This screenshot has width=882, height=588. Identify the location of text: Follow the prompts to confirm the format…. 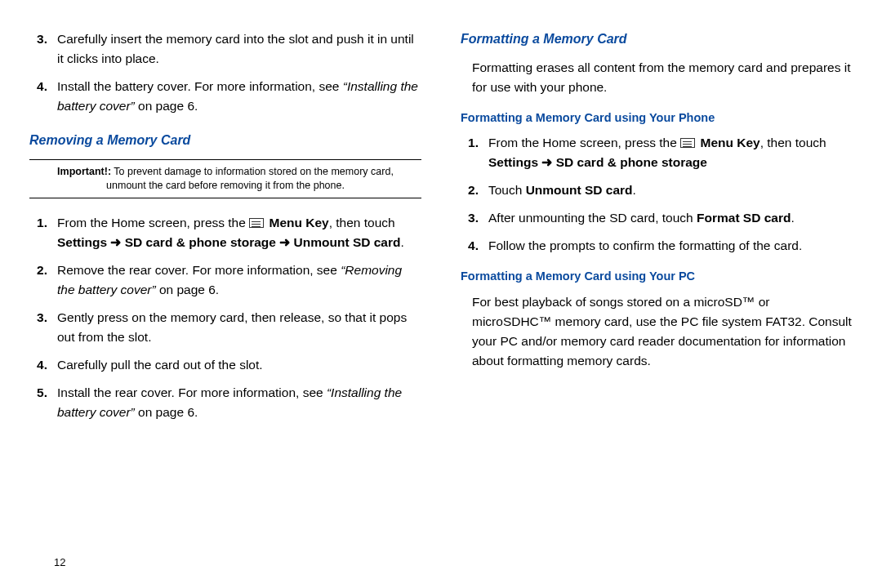
(645, 245).